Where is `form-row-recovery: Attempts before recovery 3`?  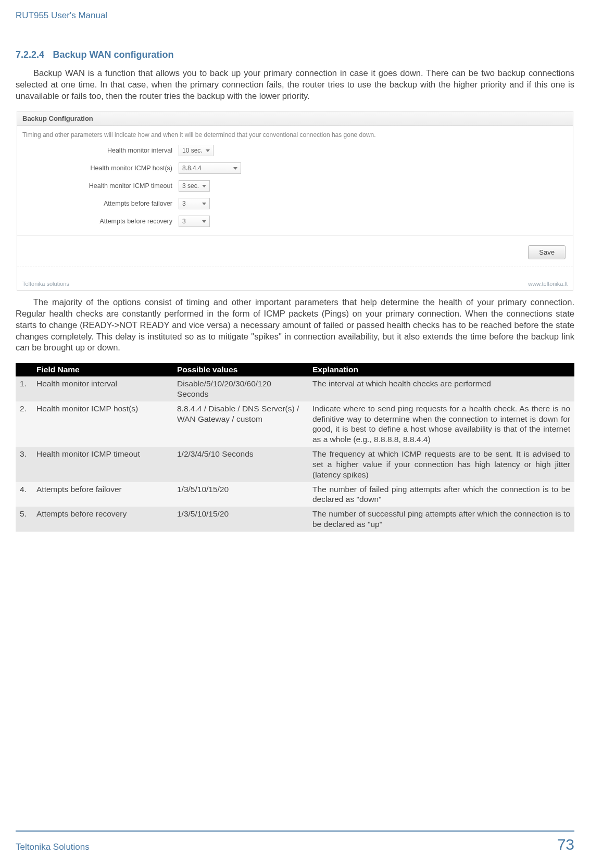 form-row-recovery: Attempts before recovery 3 is located at coordinates (295, 221).